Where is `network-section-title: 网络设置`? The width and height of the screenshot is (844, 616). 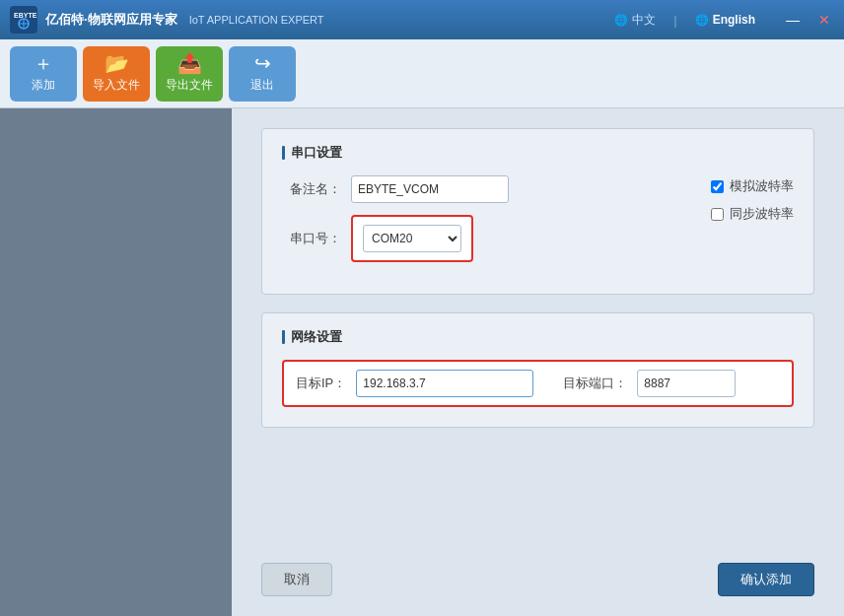
network-section-title: 网络设置 is located at coordinates (538, 337).